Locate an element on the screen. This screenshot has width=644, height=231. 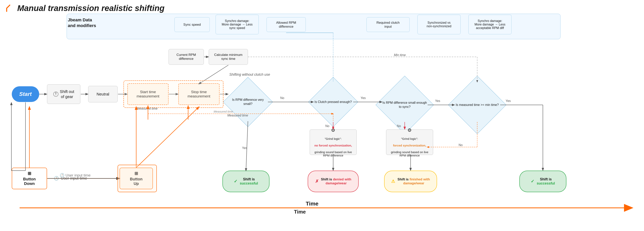
calc-min-node: Calculate minimum sync time is located at coordinates (228, 57).